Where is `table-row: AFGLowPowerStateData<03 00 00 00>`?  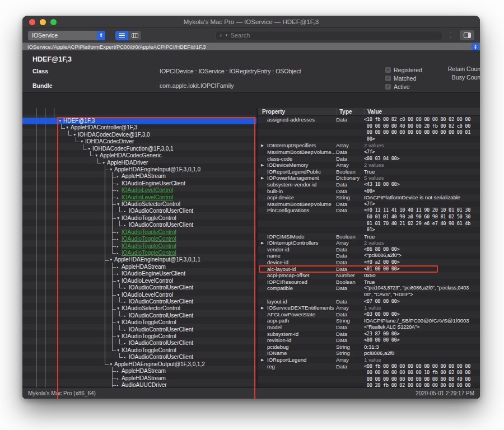
table-row: AFGLowPowerStateData<03 00 00 00> is located at coordinates (368, 315).